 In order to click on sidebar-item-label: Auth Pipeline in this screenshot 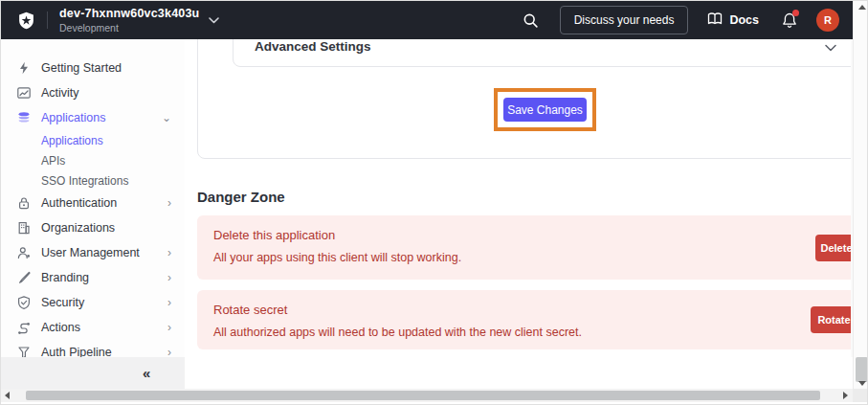, I will do `click(104, 351)`.